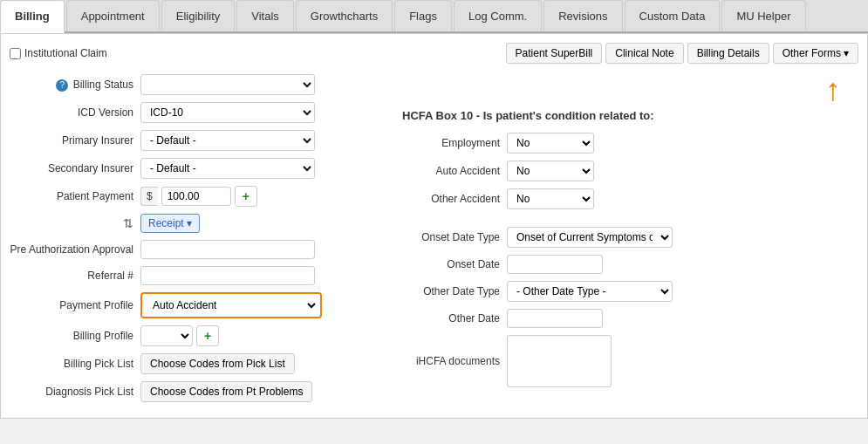  What do you see at coordinates (833, 90) in the screenshot?
I see `up-arrow-icon: ↑` at bounding box center [833, 90].